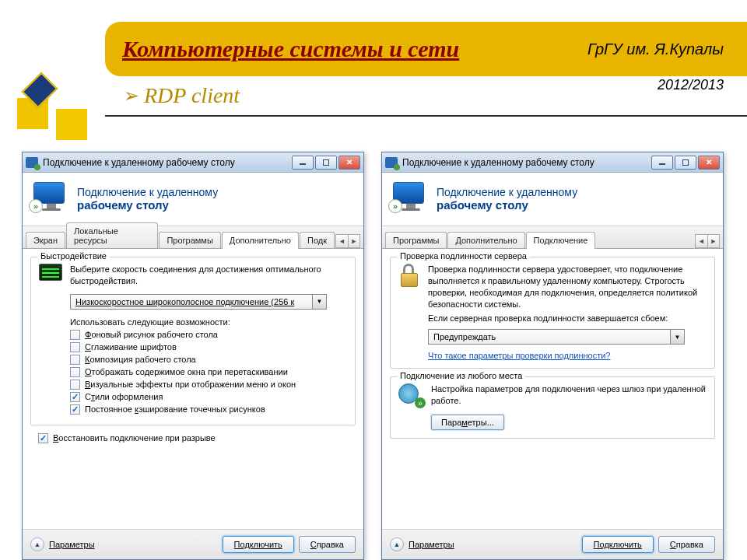 This screenshot has height=560, width=747. I want to click on server-auth-group-label: Проверка подлинности сервера, so click(464, 256).